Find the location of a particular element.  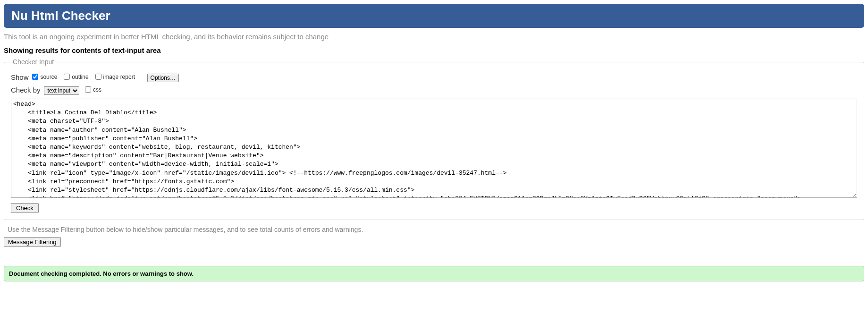

checker-legend: Checker Input is located at coordinates (33, 62).